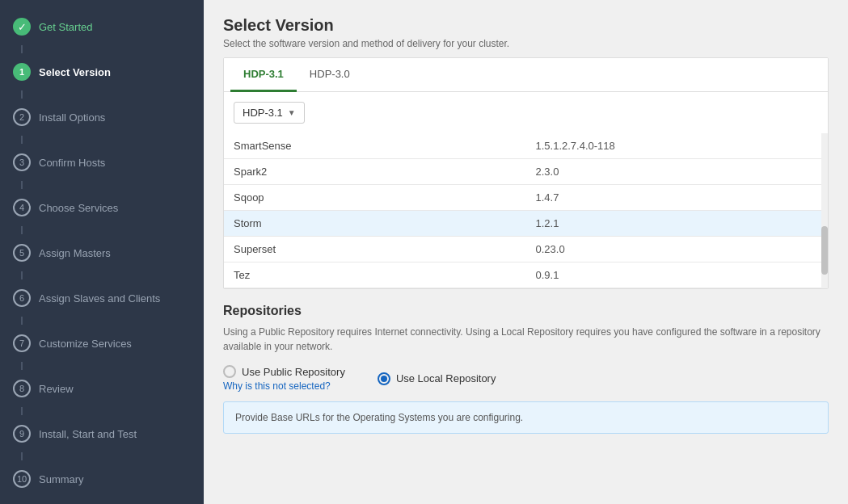 Image resolution: width=848 pixels, height=504 pixels. I want to click on sidebar-item-get-started: ✓ Get Started, so click(102, 27).